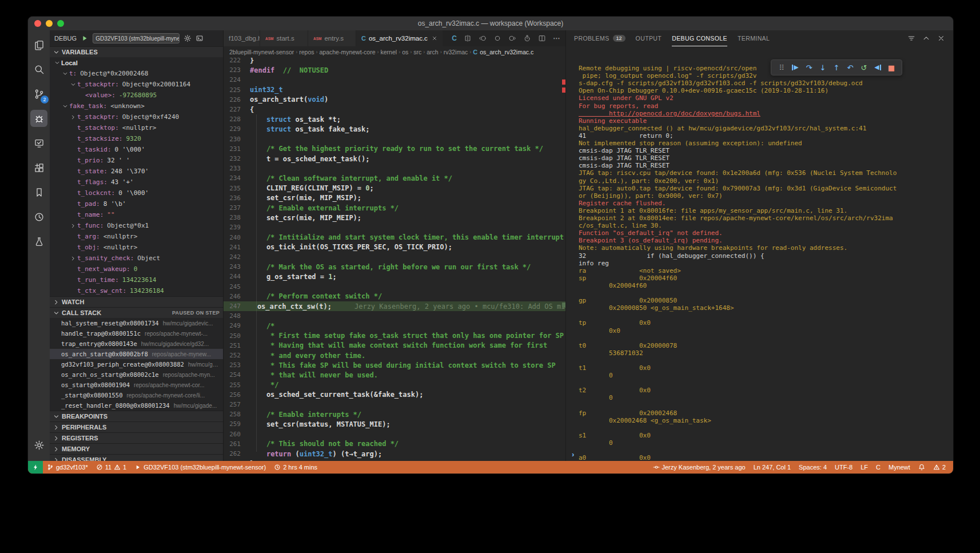 The width and height of the screenshot is (980, 553). I want to click on callstack-frame: os_start@0x08001904repos/apache-mynewt-c…, so click(136, 385).